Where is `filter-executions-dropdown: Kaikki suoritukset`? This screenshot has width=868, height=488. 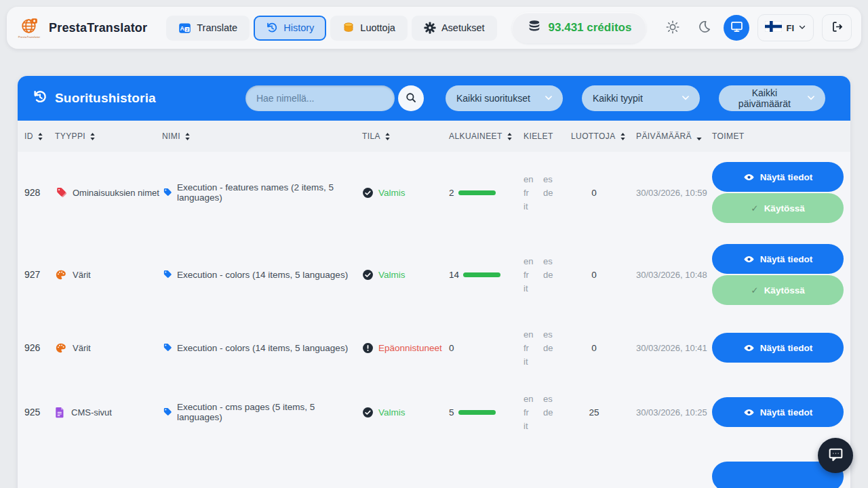
filter-executions-dropdown: Kaikki suoritukset is located at coordinates (505, 98).